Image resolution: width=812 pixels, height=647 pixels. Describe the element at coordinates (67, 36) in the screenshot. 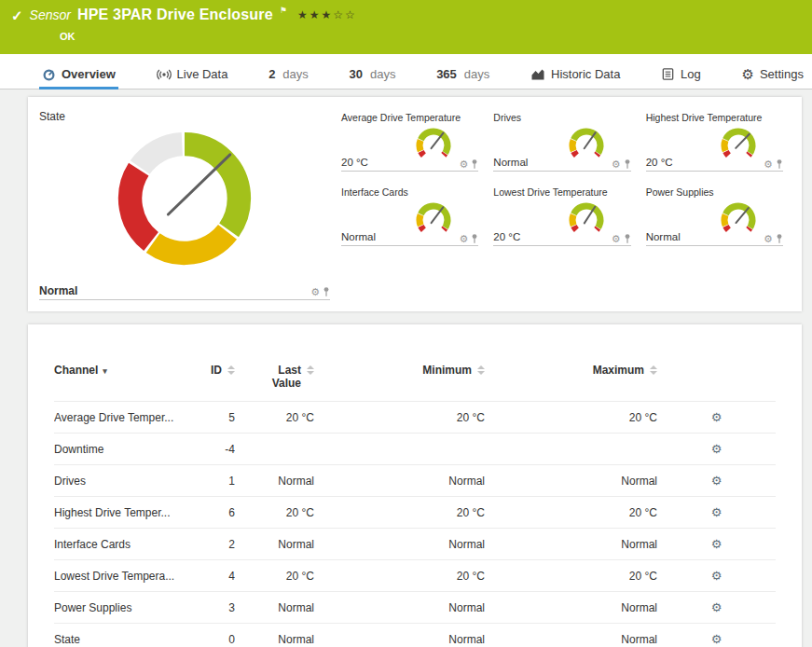

I see `status-badge: OK` at that location.